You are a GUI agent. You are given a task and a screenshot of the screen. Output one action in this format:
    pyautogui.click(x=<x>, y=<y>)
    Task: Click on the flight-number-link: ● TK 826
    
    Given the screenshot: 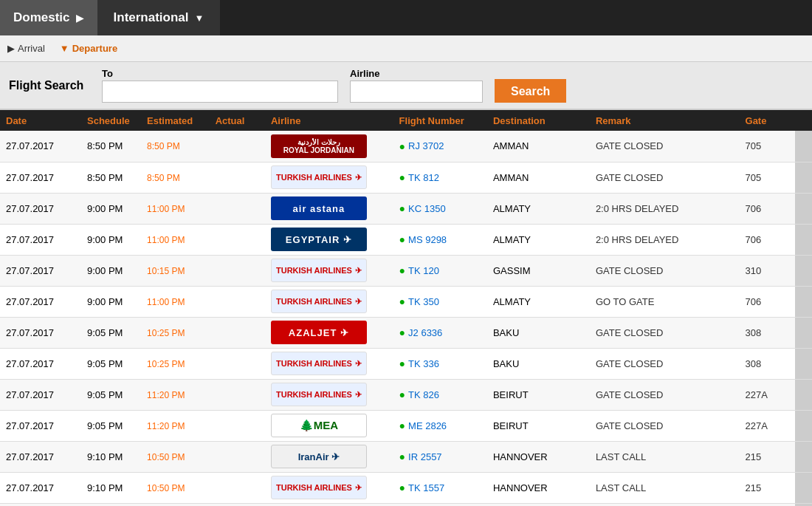 What is the action you would take?
    pyautogui.click(x=440, y=394)
    